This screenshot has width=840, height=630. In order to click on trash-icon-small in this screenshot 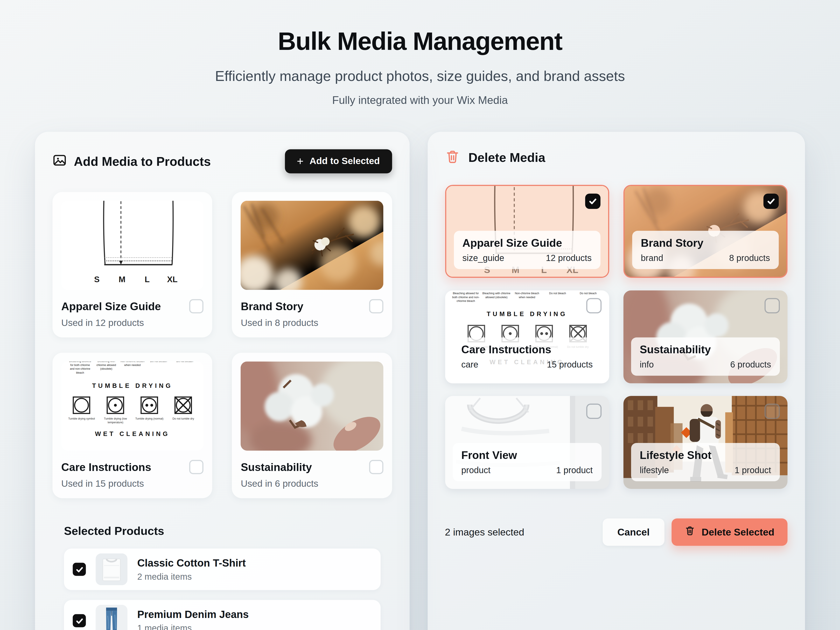, I will do `click(690, 532)`.